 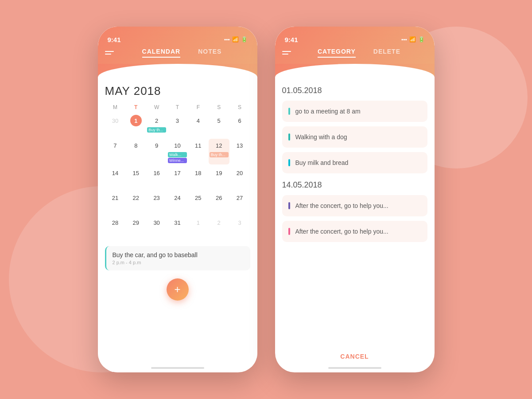 I want to click on note-card-2: Walking with a dog, so click(x=355, y=137).